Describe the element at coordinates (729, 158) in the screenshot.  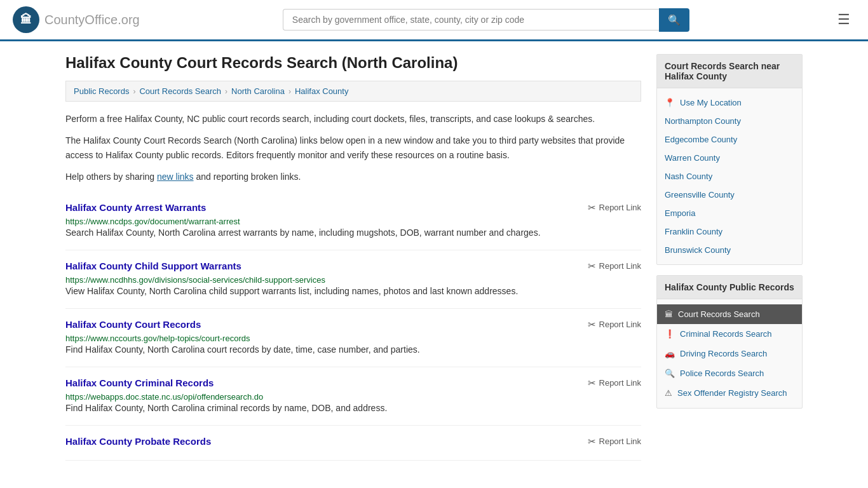
I see `sidebar-nearby-2: Warren County` at that location.